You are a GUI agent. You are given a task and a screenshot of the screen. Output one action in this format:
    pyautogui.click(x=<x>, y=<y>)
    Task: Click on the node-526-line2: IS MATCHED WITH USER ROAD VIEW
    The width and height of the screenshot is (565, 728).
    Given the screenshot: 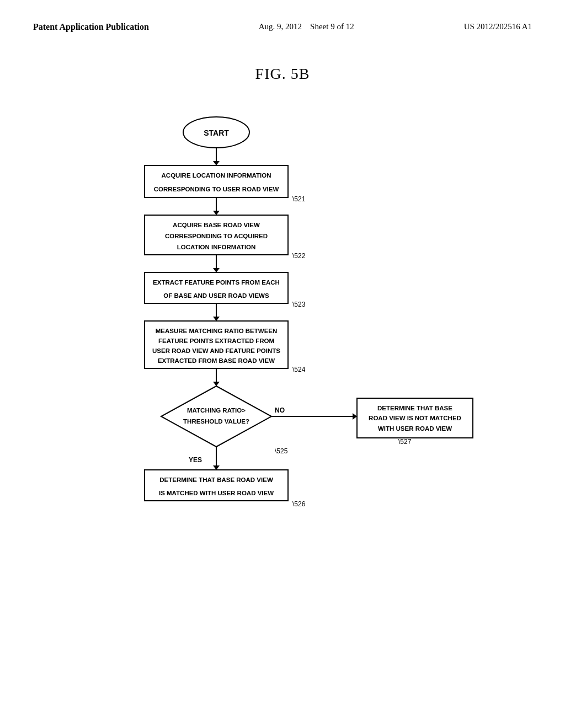 What is the action you would take?
    pyautogui.click(x=216, y=493)
    